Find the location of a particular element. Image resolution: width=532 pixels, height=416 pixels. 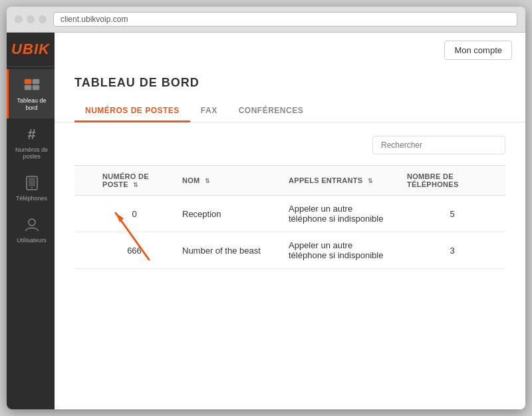

search-bar-row is located at coordinates (290, 145).